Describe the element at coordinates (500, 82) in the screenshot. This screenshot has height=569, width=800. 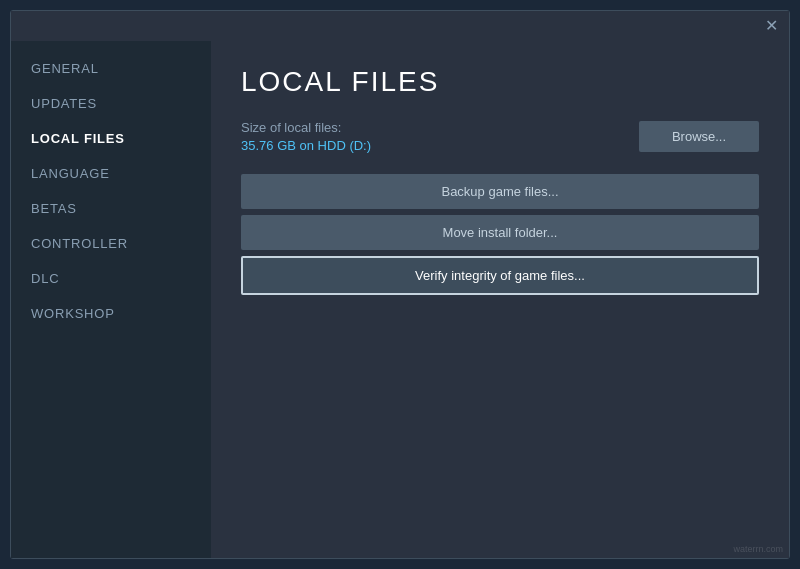
I see `page-title: LOCAL FILES` at that location.